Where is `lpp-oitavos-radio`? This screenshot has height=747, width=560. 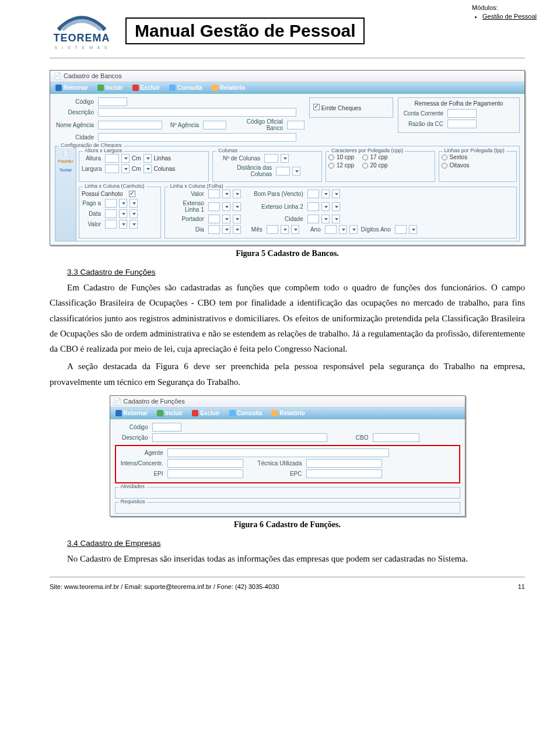 lpp-oitavos-radio is located at coordinates (444, 166).